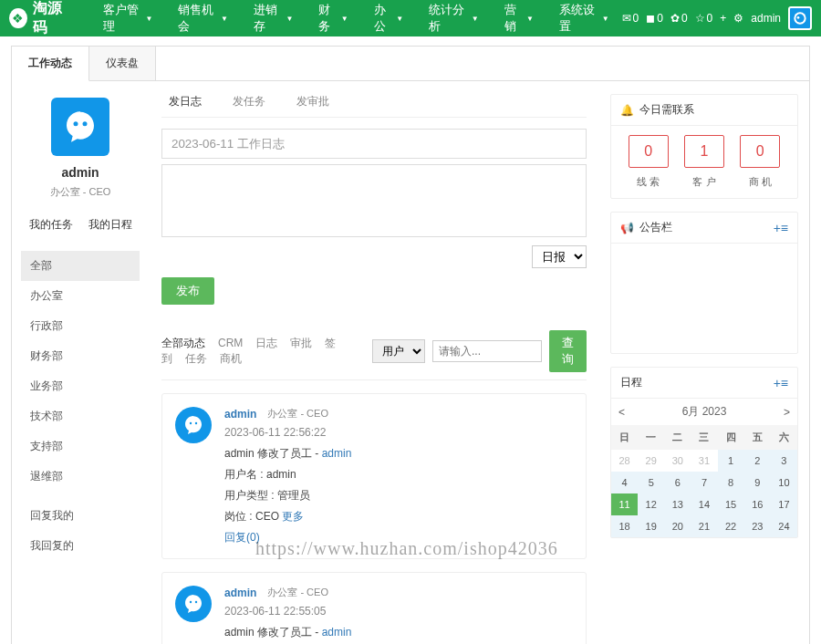  Describe the element at coordinates (704, 526) in the screenshot. I see `cal-day: 21` at that location.